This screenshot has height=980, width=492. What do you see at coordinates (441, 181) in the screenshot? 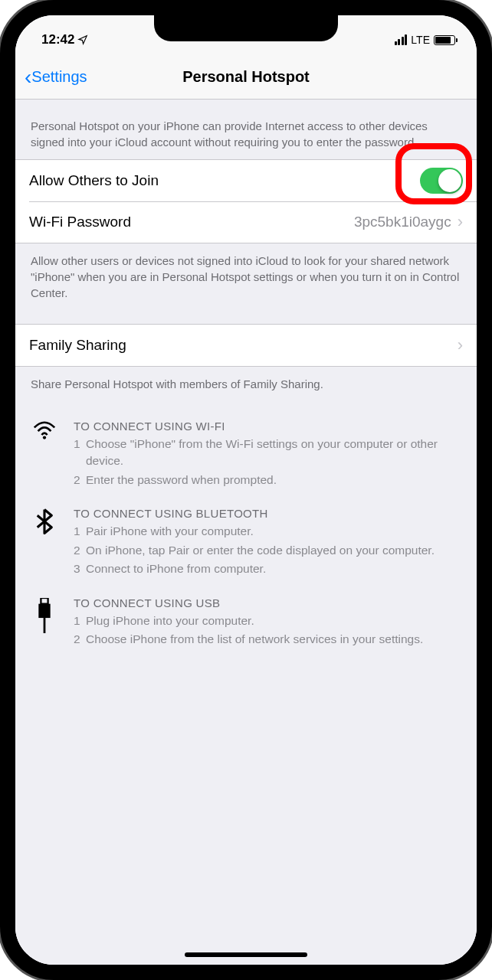
I see `allow-others-toggle` at bounding box center [441, 181].